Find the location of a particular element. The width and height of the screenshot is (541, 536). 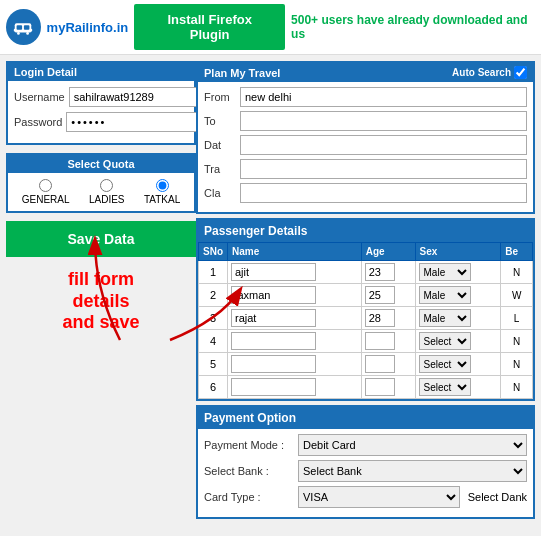

payment-body: Payment Mode : Debit Card Credit Card Ne… is located at coordinates (366, 473).